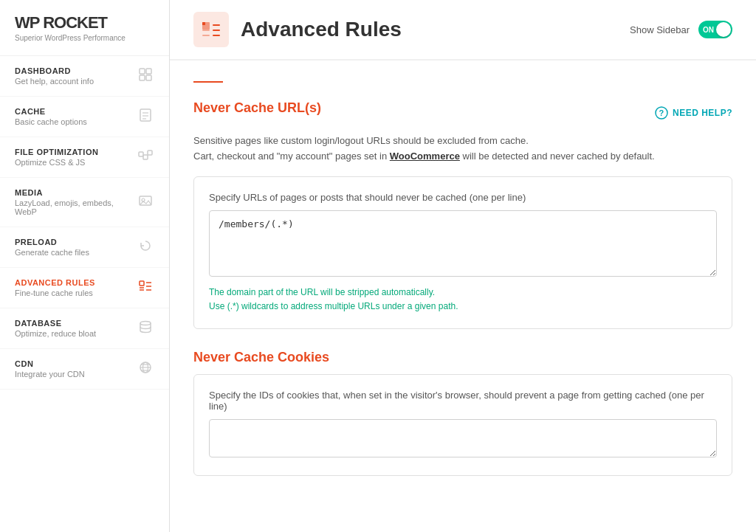 This screenshot has width=756, height=532. What do you see at coordinates (660, 30) in the screenshot?
I see `show-sidebar-label: Show Sidebar` at bounding box center [660, 30].